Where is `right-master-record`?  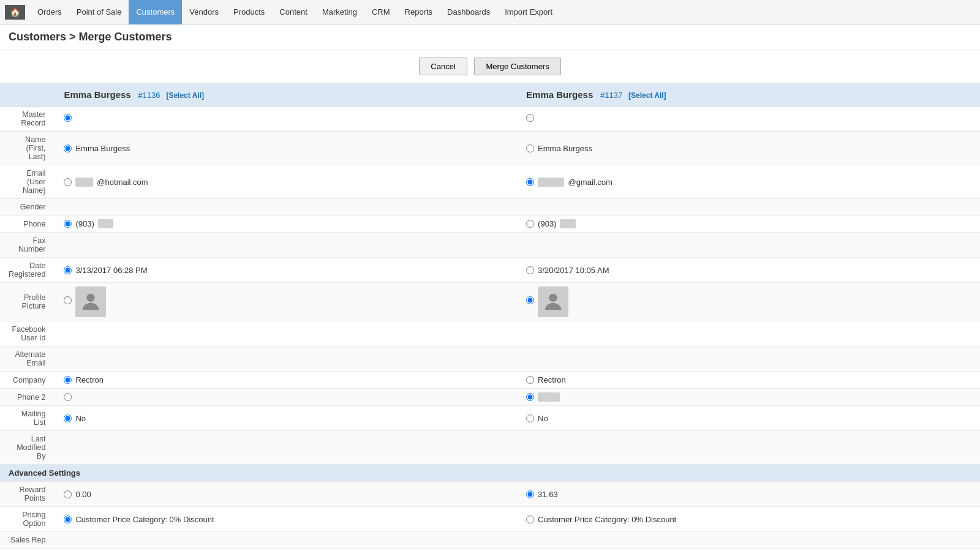 right-master-record is located at coordinates (748, 119).